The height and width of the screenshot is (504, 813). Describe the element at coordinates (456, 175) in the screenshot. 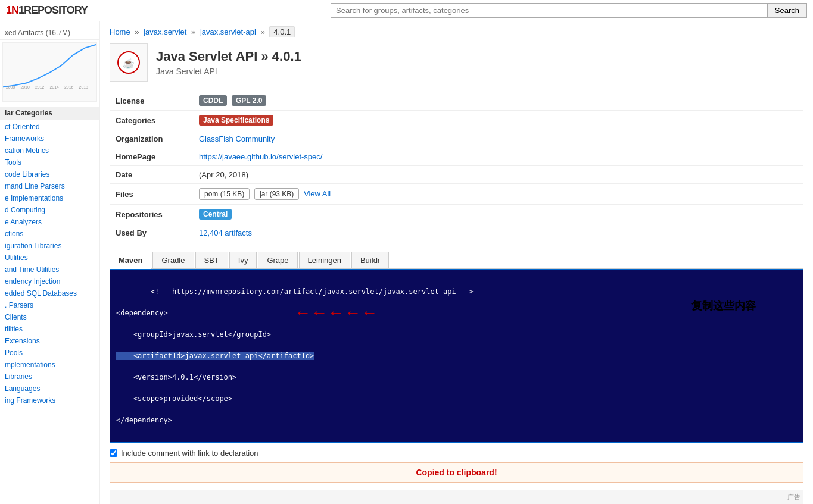

I see `row-date: Date (Apr 20, 2018)` at that location.